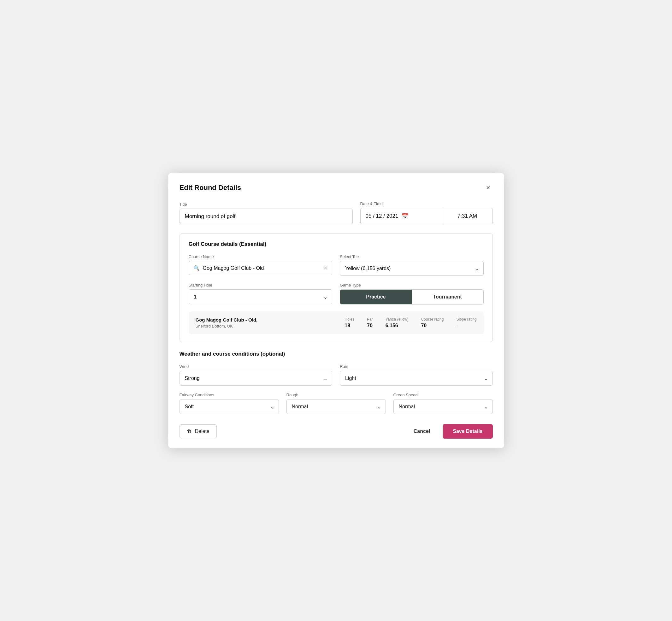 This screenshot has width=672, height=621. I want to click on slope-rating-stat: Slope rating -, so click(466, 323).